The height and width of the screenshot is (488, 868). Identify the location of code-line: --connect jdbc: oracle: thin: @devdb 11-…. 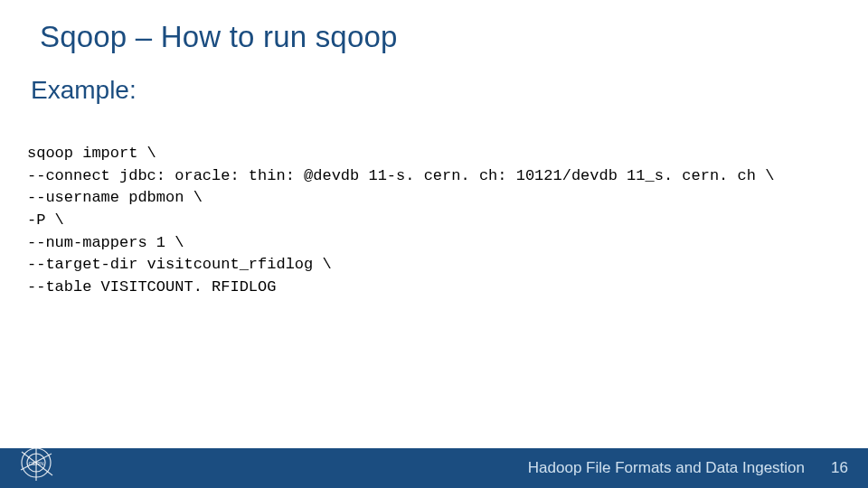
(401, 175).